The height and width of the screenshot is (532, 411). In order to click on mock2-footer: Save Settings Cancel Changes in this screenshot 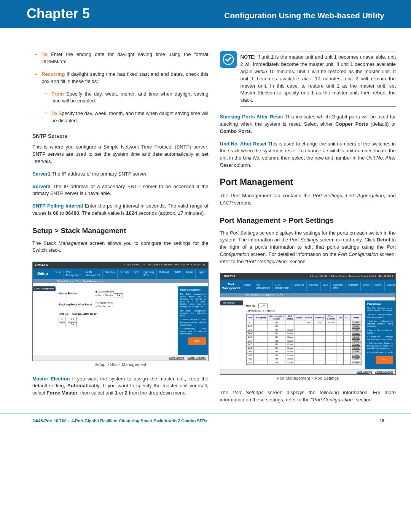, I will do `click(308, 372)`.